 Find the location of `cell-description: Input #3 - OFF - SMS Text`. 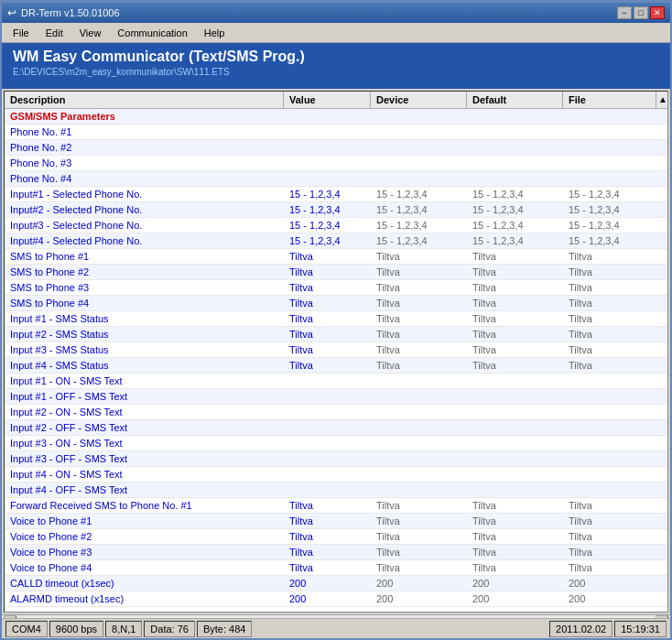

cell-description: Input #3 - OFF - SMS Text is located at coordinates (145, 459).